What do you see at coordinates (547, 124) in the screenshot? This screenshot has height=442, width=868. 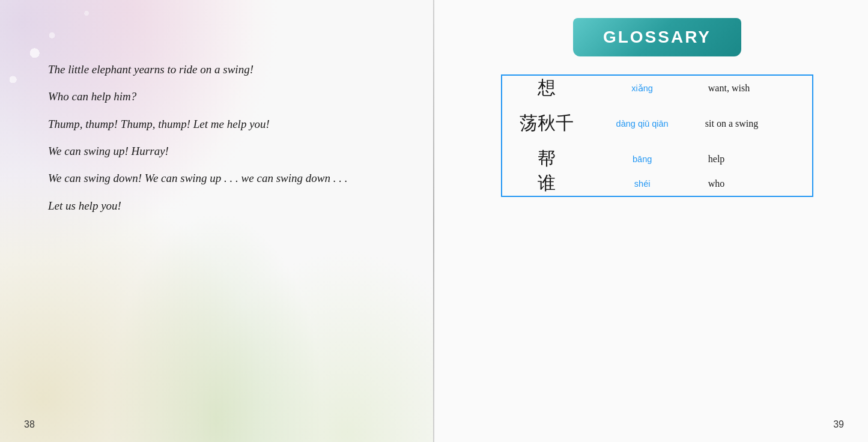 I see `chinese-char-2: 荡秋千` at bounding box center [547, 124].